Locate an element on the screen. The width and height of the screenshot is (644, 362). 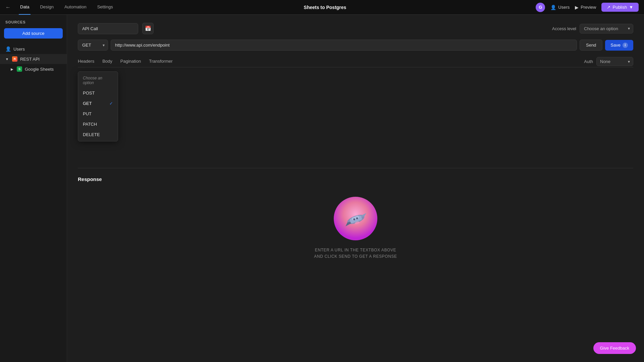
give-feedback-button: Give Feedback is located at coordinates (614, 348).